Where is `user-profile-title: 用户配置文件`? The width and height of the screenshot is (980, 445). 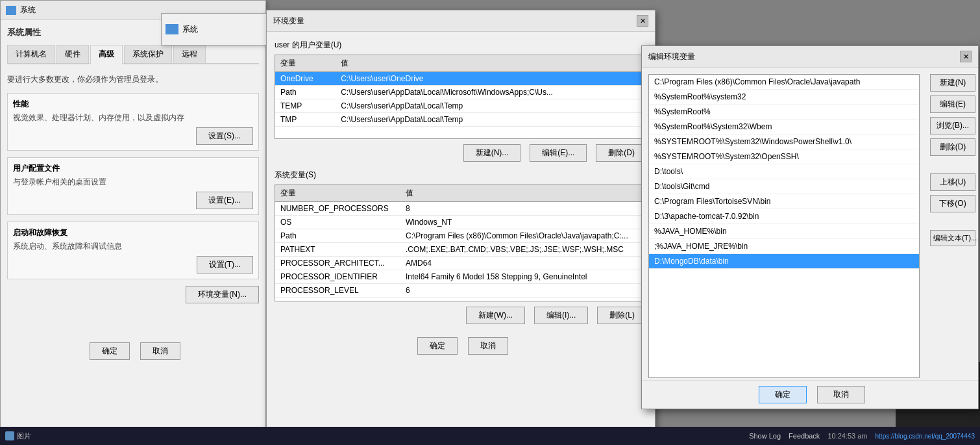
user-profile-title: 用户配置文件 is located at coordinates (133, 169).